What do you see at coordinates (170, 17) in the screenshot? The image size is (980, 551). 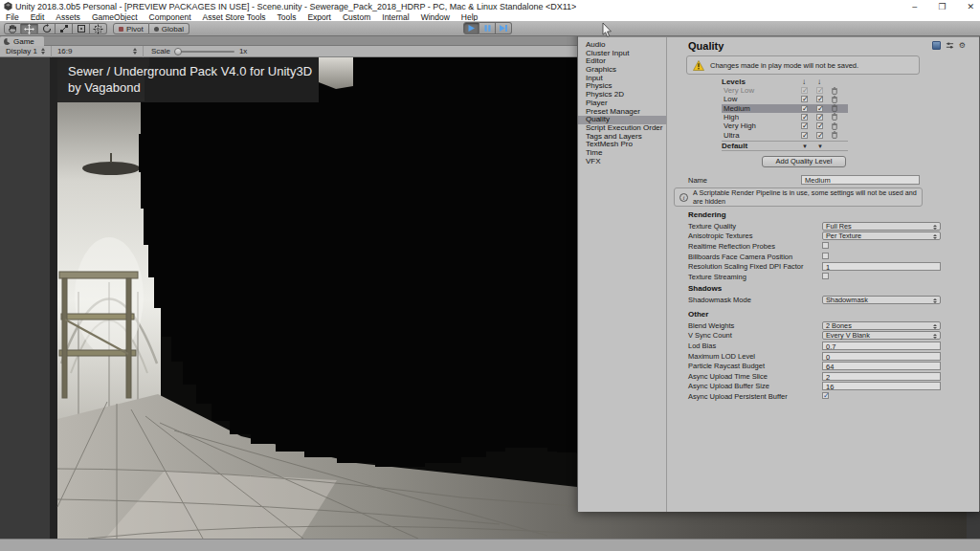 I see `menu-component: Component` at bounding box center [170, 17].